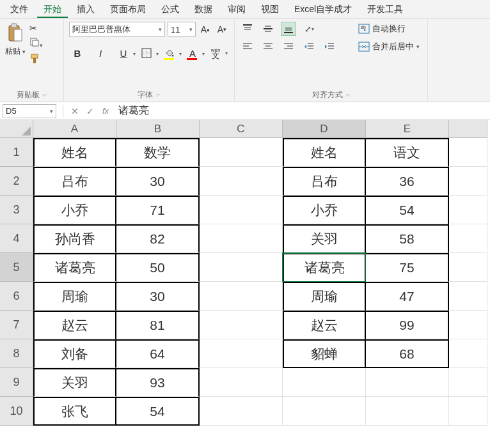  I want to click on row-header-8: 8, so click(17, 354).